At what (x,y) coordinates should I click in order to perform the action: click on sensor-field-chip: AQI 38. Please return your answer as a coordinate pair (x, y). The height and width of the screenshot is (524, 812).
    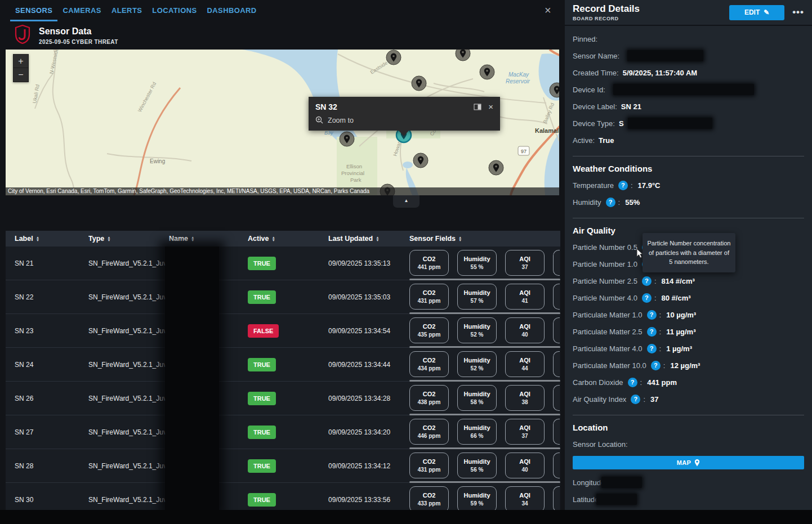
    Looking at the image, I should click on (525, 398).